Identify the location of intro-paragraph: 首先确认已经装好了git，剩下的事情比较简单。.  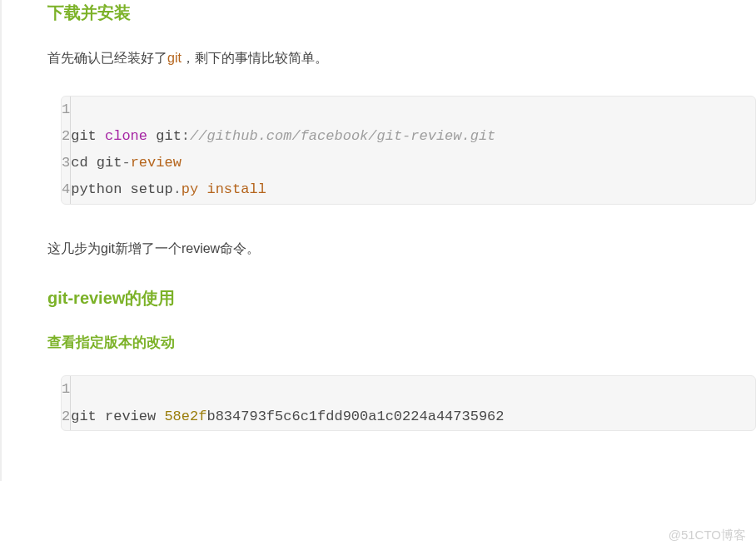
(401, 58).